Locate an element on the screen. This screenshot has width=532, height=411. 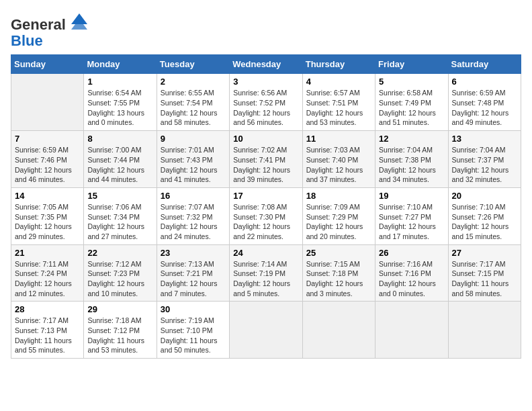
day-number: 19 is located at coordinates (411, 196).